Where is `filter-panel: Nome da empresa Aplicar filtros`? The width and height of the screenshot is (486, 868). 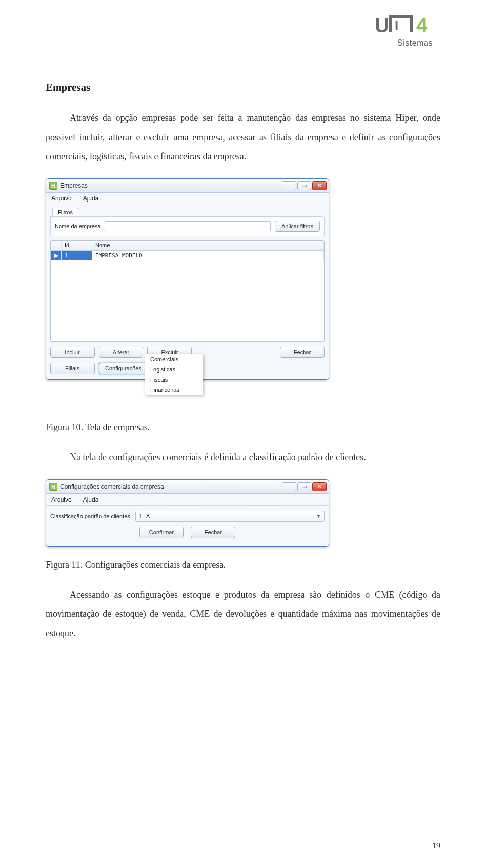 filter-panel: Nome da empresa Aplicar filtros is located at coordinates (187, 226).